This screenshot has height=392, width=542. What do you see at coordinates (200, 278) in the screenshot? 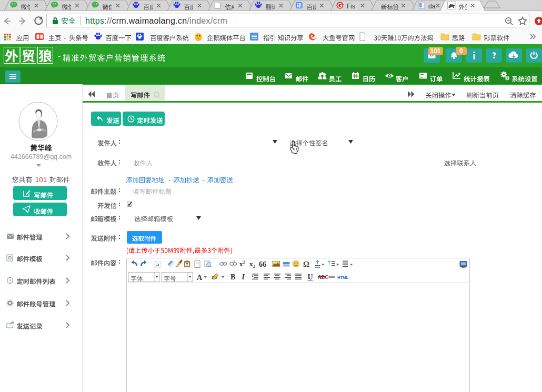
I see `svg-text: A` at bounding box center [200, 278].